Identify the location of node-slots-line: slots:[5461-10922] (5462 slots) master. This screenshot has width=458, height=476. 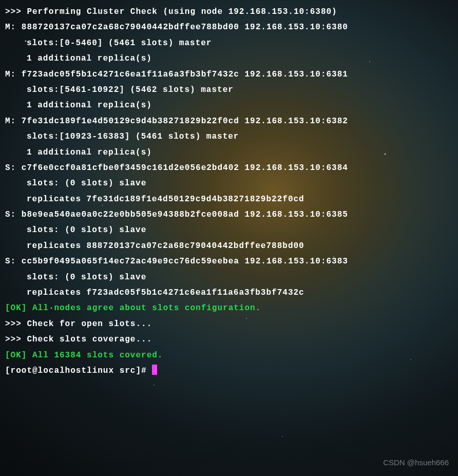
(229, 90).